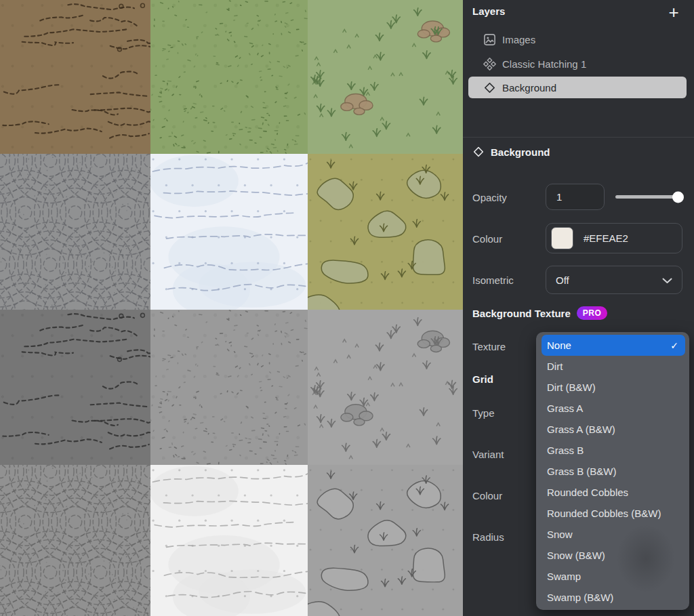 The width and height of the screenshot is (694, 616). I want to click on colour-swatch, so click(563, 239).